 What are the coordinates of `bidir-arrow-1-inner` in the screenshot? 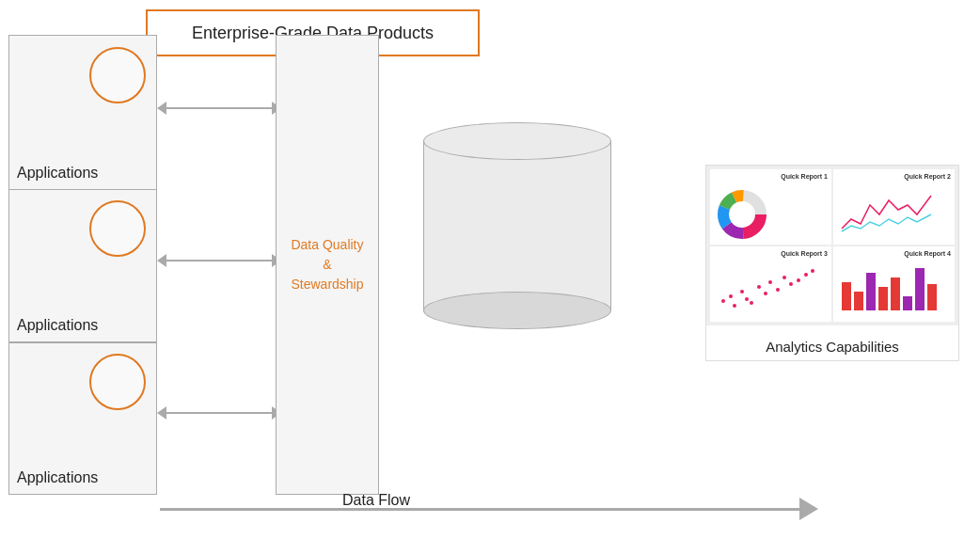 It's located at (219, 108).